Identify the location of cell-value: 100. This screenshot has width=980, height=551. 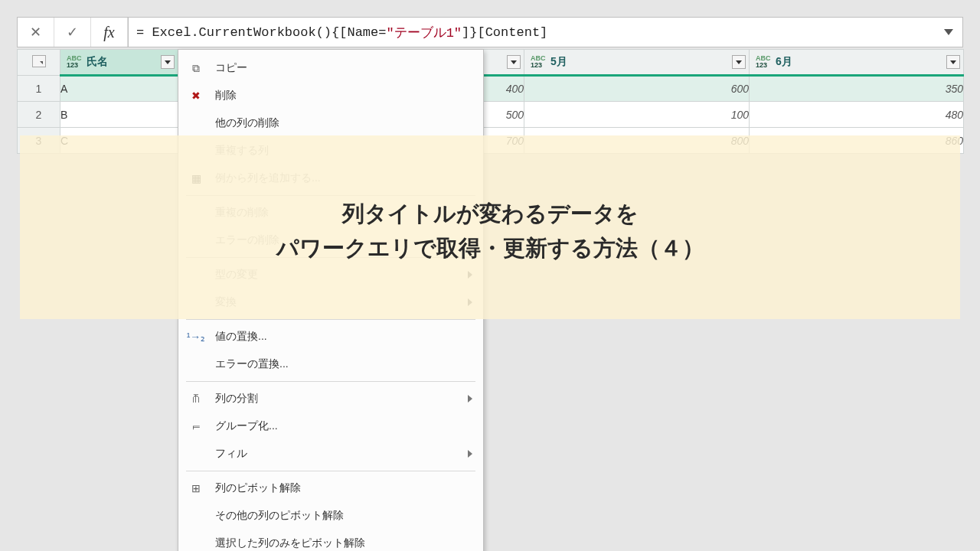
(637, 115).